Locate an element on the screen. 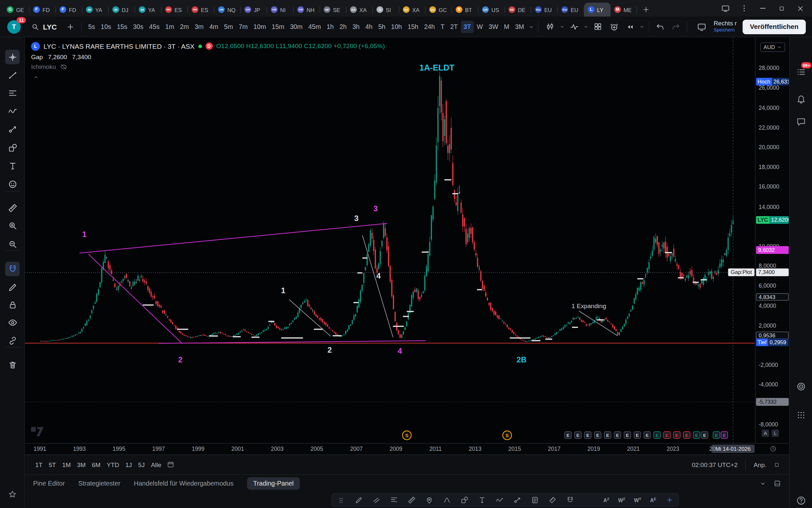 This screenshot has height=508, width=812. range-button-5j: 5J is located at coordinates (142, 465).